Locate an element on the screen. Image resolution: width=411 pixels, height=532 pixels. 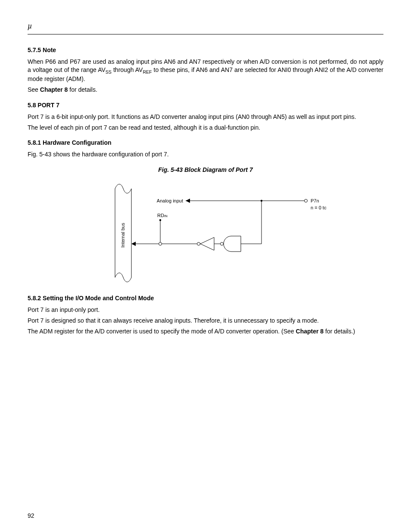
label-internal-bus: Internal bus is located at coordinates (123, 235).